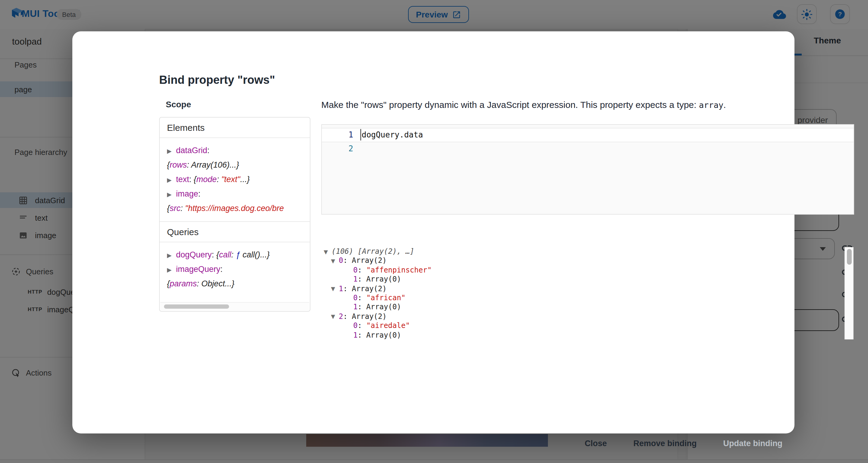 This screenshot has height=463, width=868. Describe the element at coordinates (179, 165) in the screenshot. I see `tree-text-segment: rows` at that location.